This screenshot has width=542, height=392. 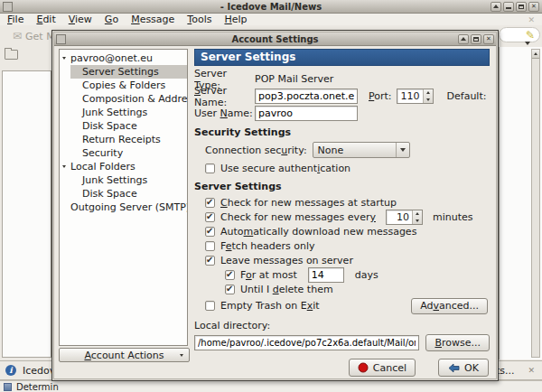 What do you see at coordinates (199, 20) in the screenshot?
I see `menu-tools: Tools` at bounding box center [199, 20].